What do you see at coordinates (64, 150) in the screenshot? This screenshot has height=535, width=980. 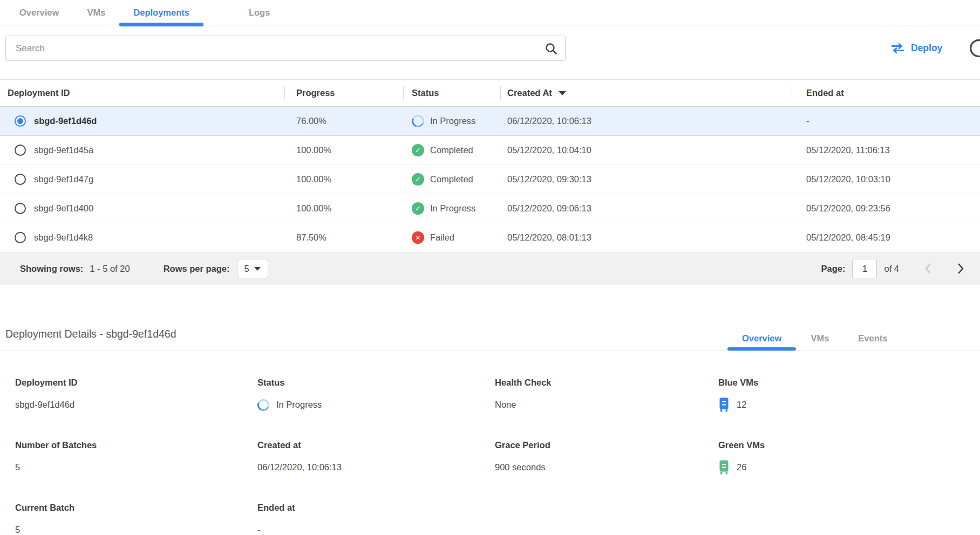 I see `deployment-id-cell: sbgd-9ef1d45a` at bounding box center [64, 150].